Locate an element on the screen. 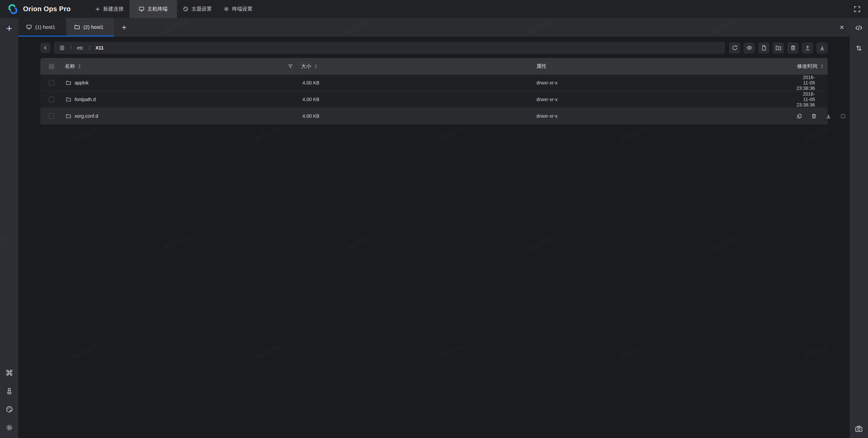  palette-icon is located at coordinates (186, 9).